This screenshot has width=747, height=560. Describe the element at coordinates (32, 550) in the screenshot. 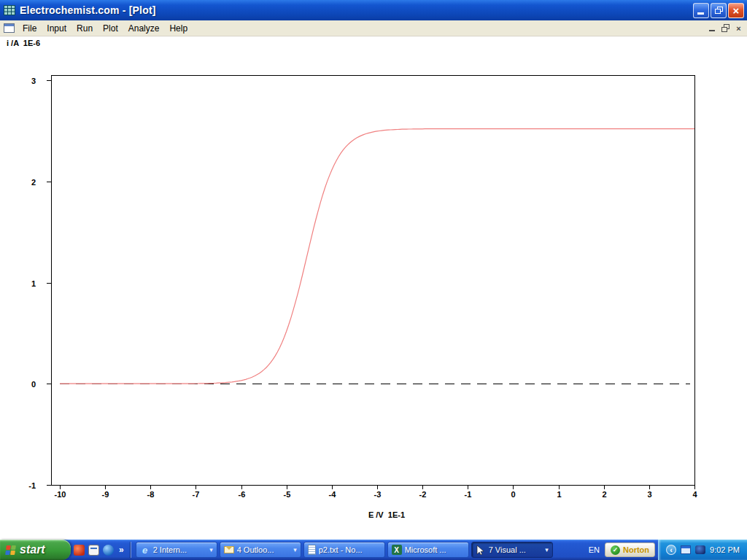

I see `start-label: start` at that location.